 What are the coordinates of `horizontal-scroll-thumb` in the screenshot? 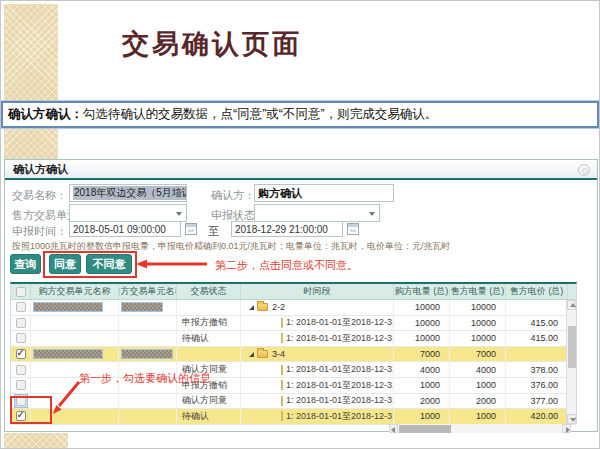 It's located at (425, 429).